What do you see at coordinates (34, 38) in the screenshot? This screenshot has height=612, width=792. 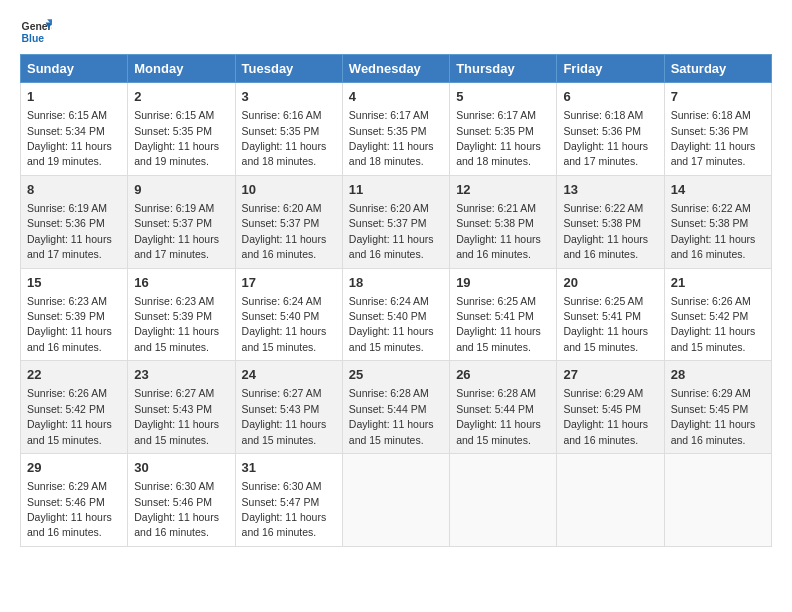 I see `svg-text: Blue` at bounding box center [34, 38].